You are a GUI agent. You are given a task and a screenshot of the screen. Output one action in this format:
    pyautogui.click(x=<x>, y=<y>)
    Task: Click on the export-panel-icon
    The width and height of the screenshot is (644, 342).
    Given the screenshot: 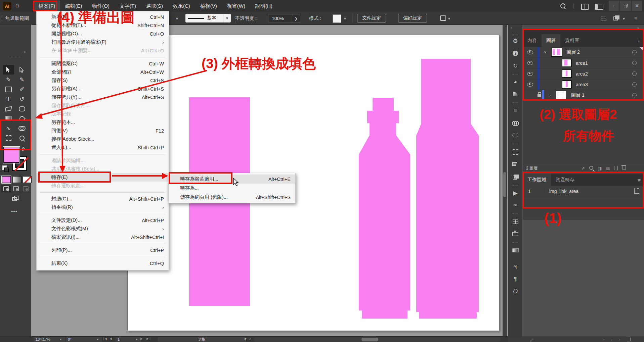 What is the action you would take?
    pyautogui.click(x=515, y=222)
    